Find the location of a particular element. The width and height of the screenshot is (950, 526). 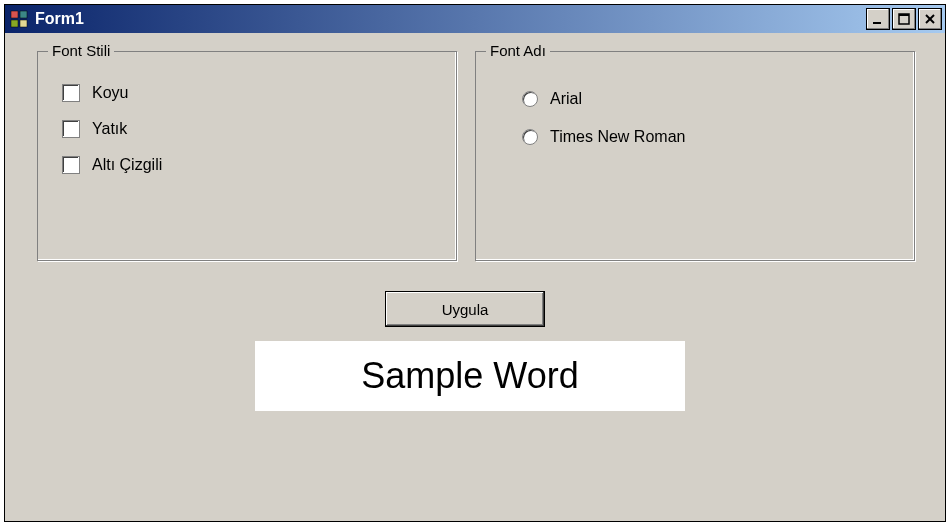

close-button is located at coordinates (930, 19).